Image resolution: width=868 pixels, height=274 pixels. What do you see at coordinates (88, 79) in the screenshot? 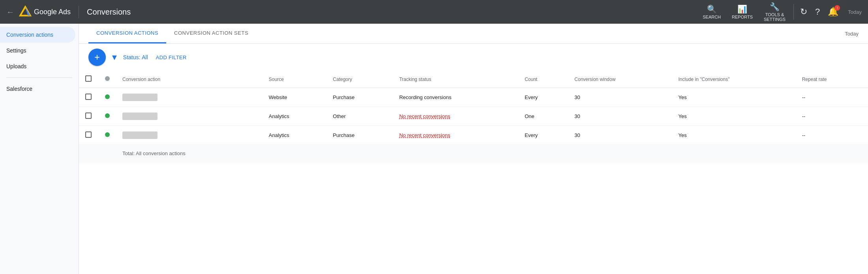
I see `header-checkbox` at bounding box center [88, 79].